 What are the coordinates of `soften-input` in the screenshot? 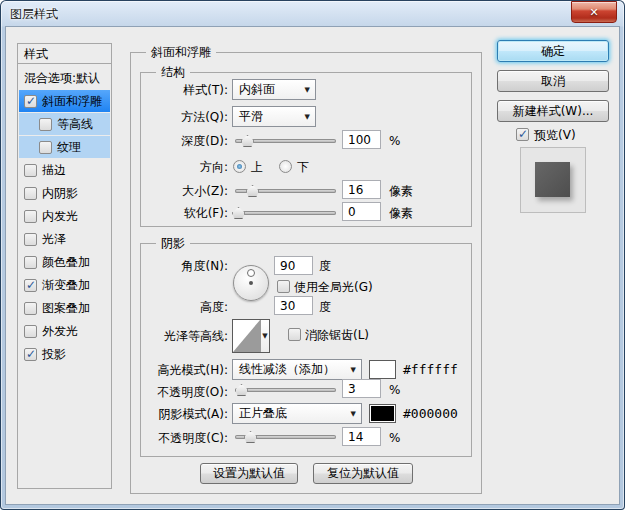 It's located at (362, 212).